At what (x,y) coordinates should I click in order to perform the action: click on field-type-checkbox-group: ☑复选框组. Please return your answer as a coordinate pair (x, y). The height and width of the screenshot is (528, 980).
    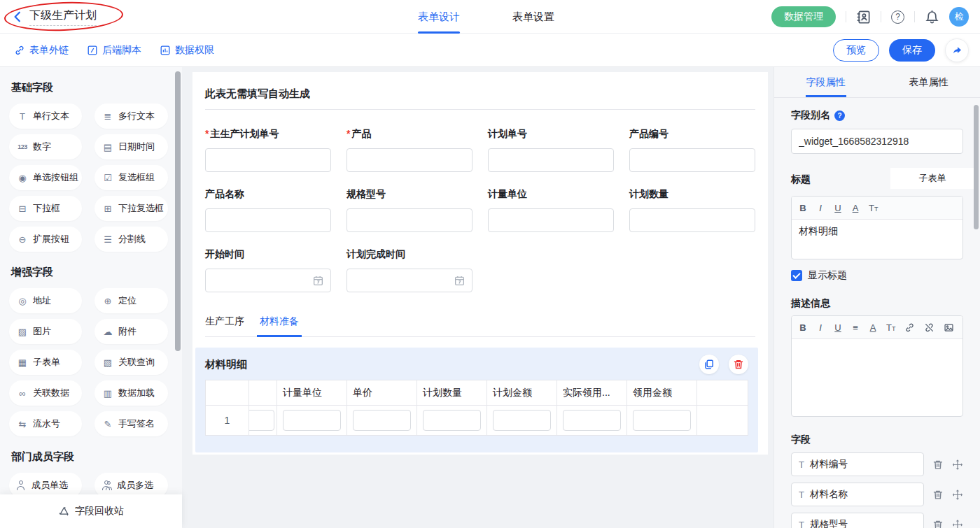
    Looking at the image, I should click on (132, 178).